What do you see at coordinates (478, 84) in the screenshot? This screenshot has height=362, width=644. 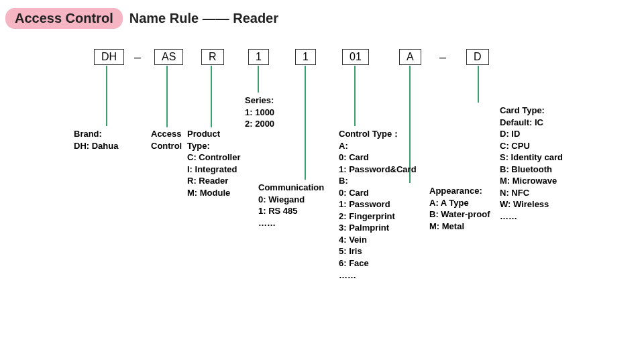 I see `vline-card` at bounding box center [478, 84].